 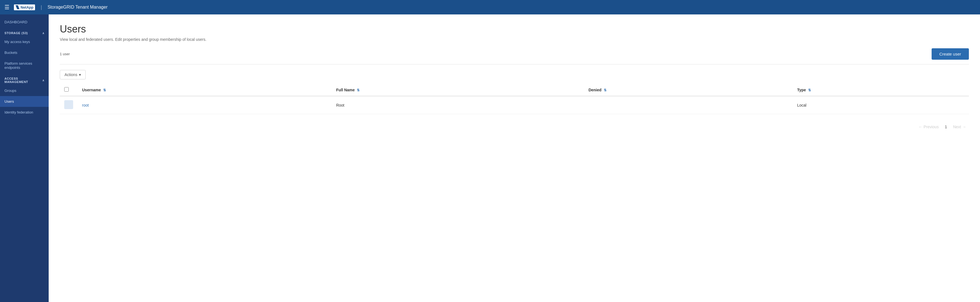 I want to click on top-navigation: ☰ NetApp | StorageGRID Tenant Manager, so click(x=490, y=7).